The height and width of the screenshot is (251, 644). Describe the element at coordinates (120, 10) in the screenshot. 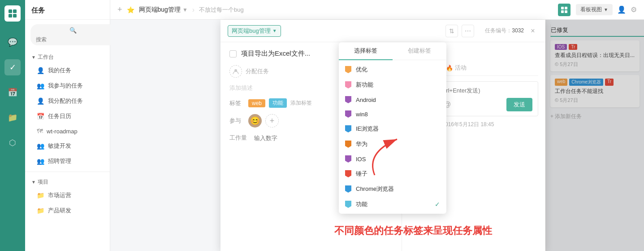

I see `add-task-header-btn: +` at that location.